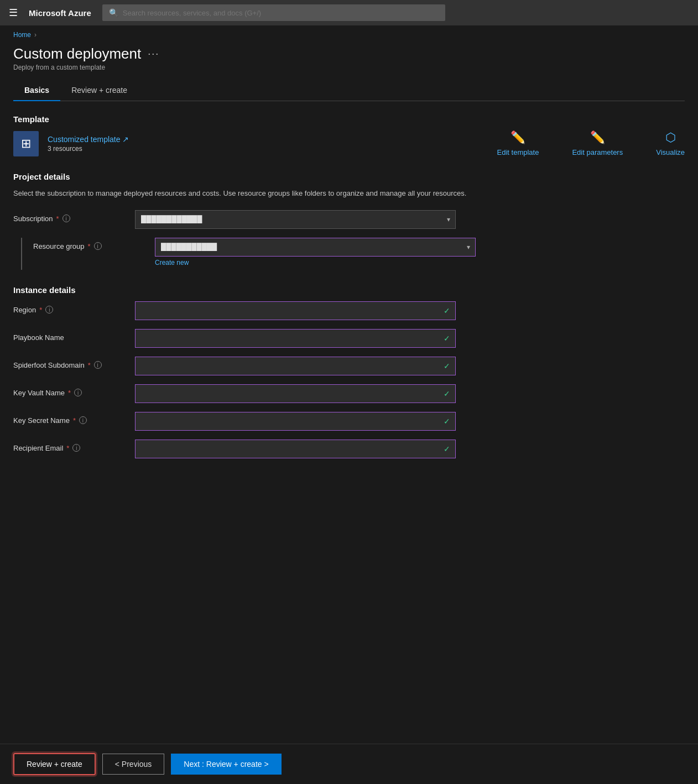 The height and width of the screenshot is (784, 698). Describe the element at coordinates (90, 365) in the screenshot. I see `spiderfoot-required: *` at that location.